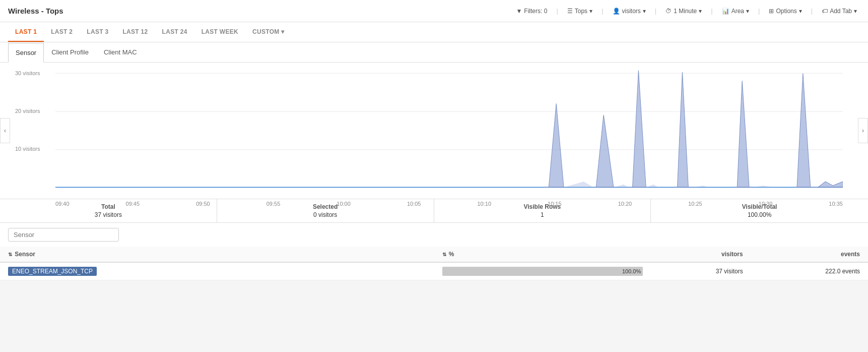 This screenshot has height=352, width=868. What do you see at coordinates (52, 271) in the screenshot?
I see `sensor-badge: ENEO_STREAM_JSON_TCP` at bounding box center [52, 271].